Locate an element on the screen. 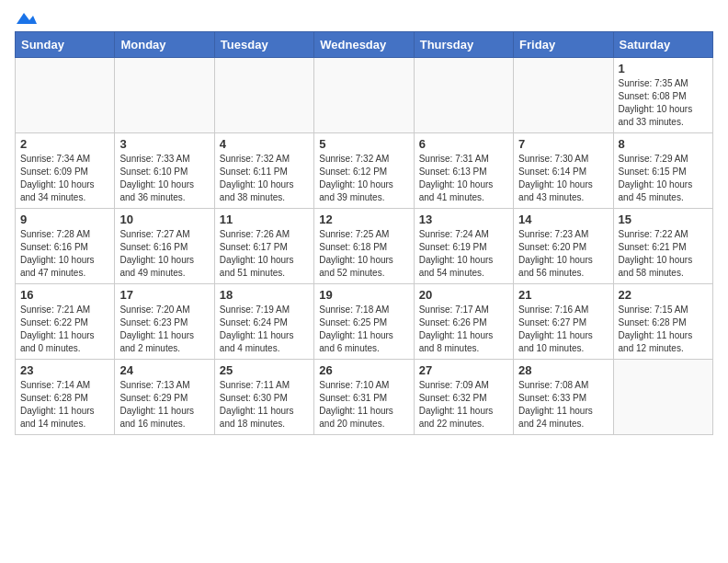 Image resolution: width=728 pixels, height=563 pixels. day-info: Sunrise: 7:18 AM Sunset: 6:25 PM Dayligh… is located at coordinates (364, 329).